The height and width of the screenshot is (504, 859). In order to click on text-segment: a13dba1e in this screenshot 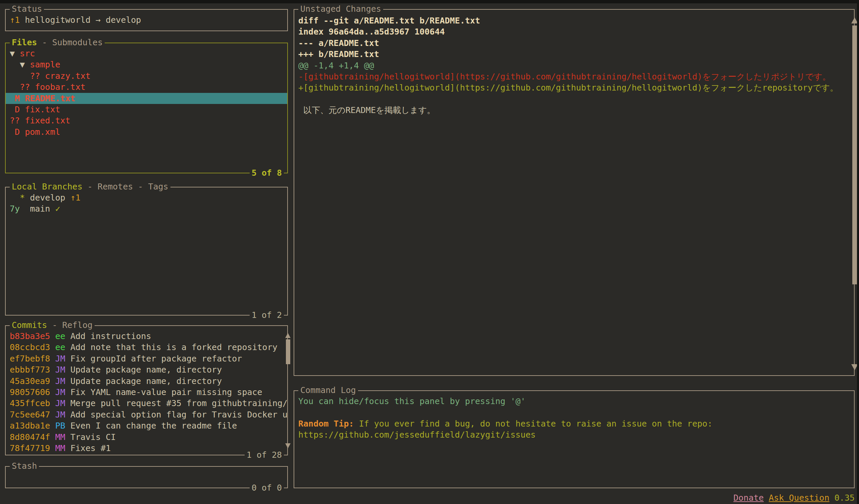, I will do `click(30, 426)`.